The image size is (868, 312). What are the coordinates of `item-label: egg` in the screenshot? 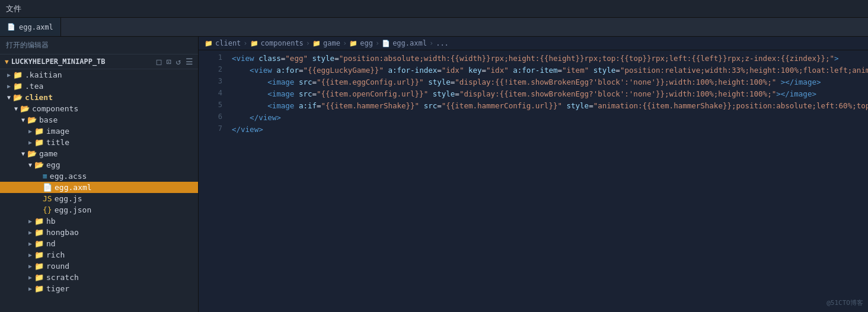 It's located at (53, 165).